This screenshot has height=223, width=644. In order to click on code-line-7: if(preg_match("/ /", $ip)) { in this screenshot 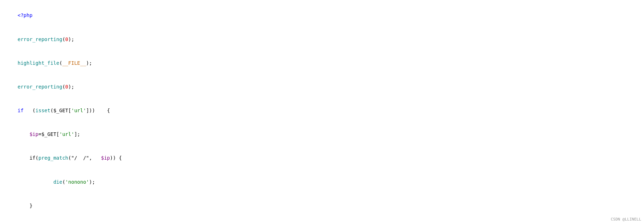, I will do `click(322, 158)`.